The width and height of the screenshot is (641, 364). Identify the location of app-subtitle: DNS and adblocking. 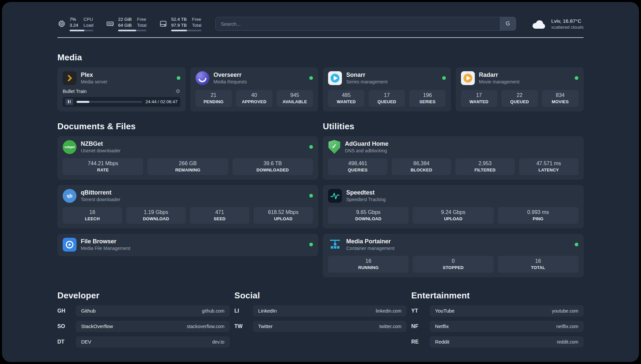
(367, 151).